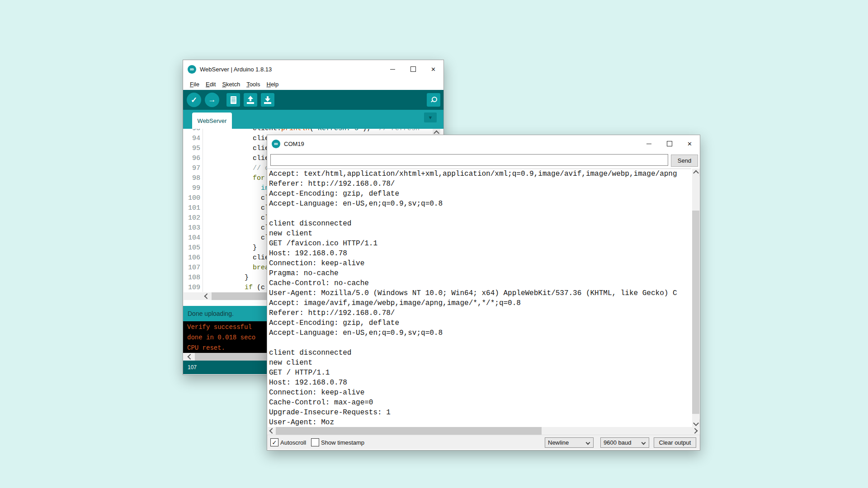 This screenshot has width=868, height=488. What do you see at coordinates (480, 273) in the screenshot?
I see `serial-line: Pragma: no-cache` at bounding box center [480, 273].